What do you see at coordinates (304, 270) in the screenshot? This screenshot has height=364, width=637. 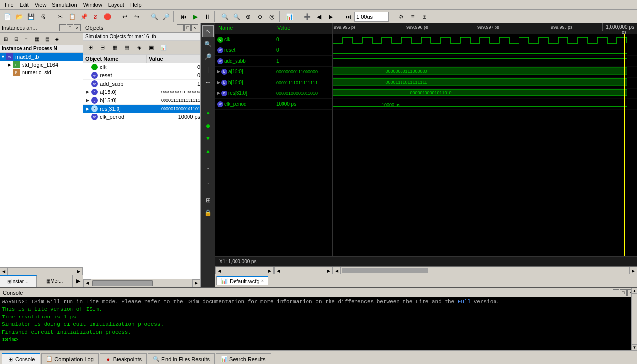 I see `vals-scroll-track` at bounding box center [304, 270].